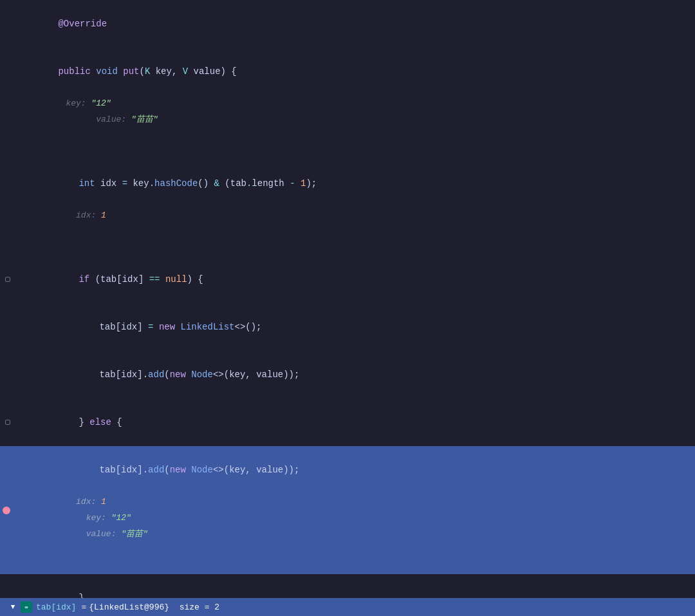 The image size is (695, 616). What do you see at coordinates (26, 607) in the screenshot?
I see `status-icon: ∞` at bounding box center [26, 607].